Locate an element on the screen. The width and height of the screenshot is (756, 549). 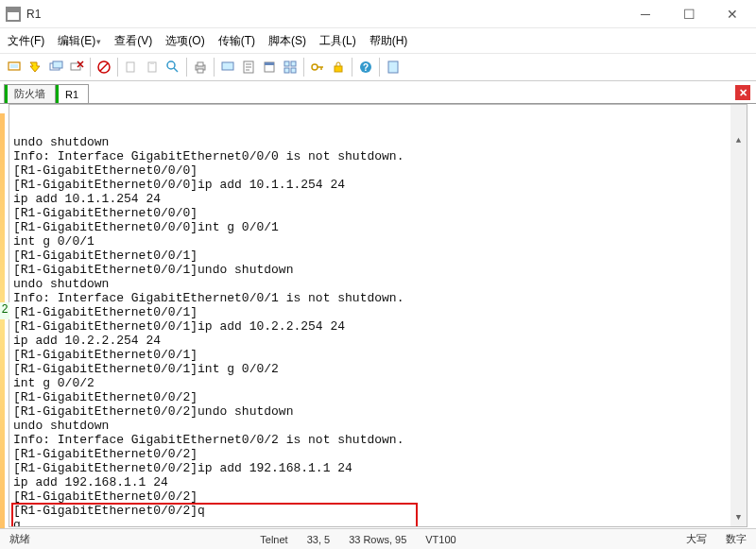
status-protocol: Telnet is located at coordinates (274, 540).